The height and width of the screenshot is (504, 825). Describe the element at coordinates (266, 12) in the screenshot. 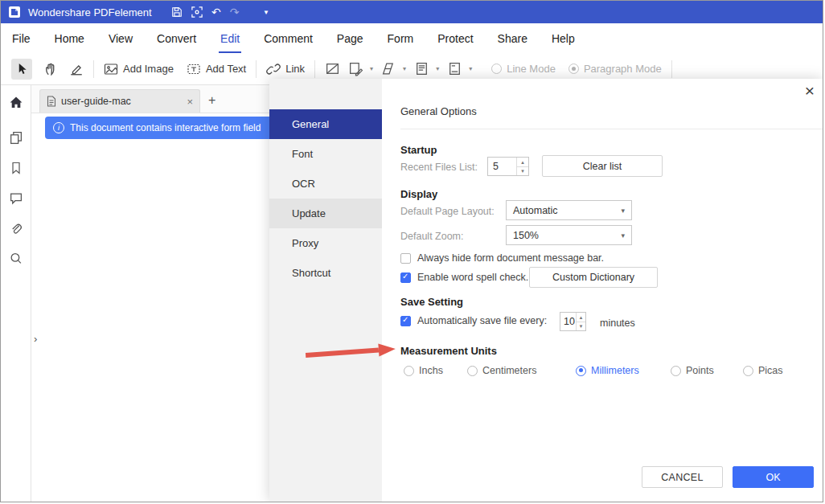

I see `customize-toolbar-icon: ▼` at that location.